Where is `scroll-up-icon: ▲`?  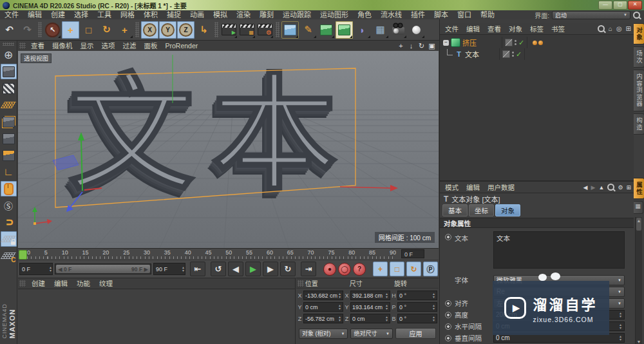 scroll-up-icon: ▲ is located at coordinates (639, 224).